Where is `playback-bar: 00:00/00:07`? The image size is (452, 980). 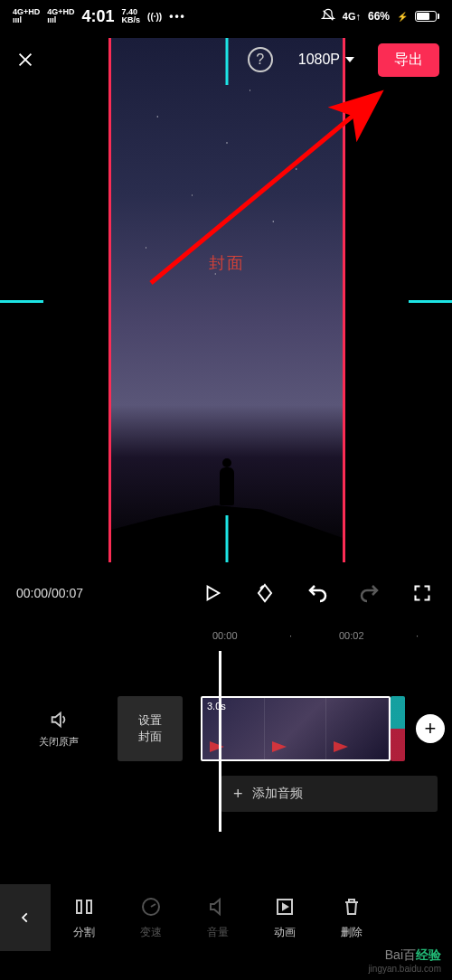
playback-bar: 00:00/00:07 is located at coordinates (226, 593).